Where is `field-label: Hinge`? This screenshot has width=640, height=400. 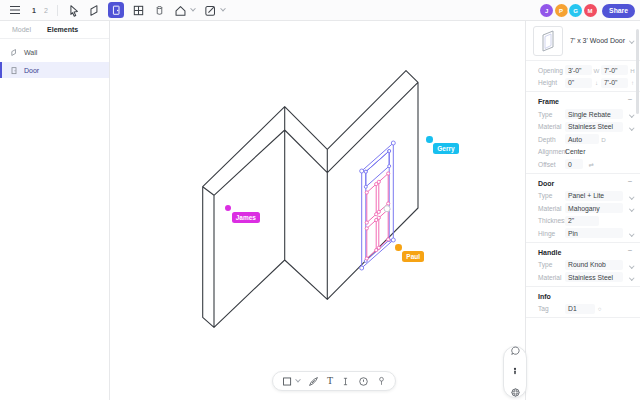 field-label: Hinge is located at coordinates (552, 234).